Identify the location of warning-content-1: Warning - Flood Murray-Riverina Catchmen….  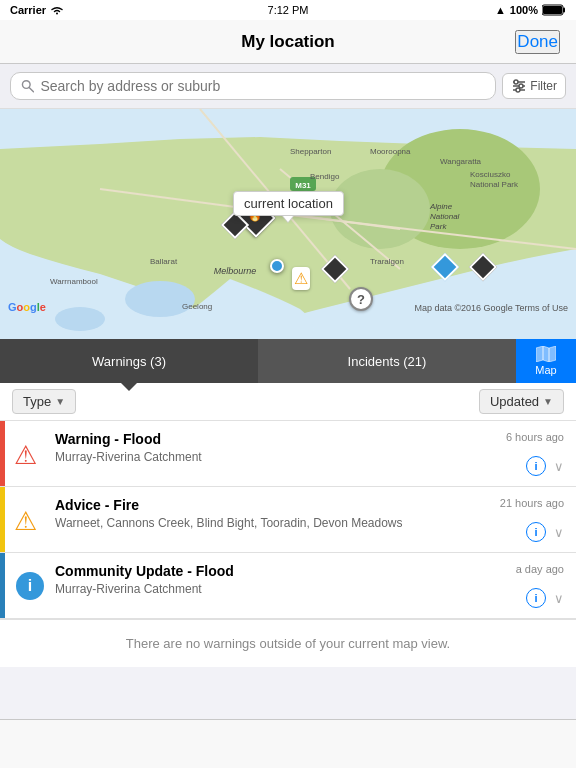
(270, 454).